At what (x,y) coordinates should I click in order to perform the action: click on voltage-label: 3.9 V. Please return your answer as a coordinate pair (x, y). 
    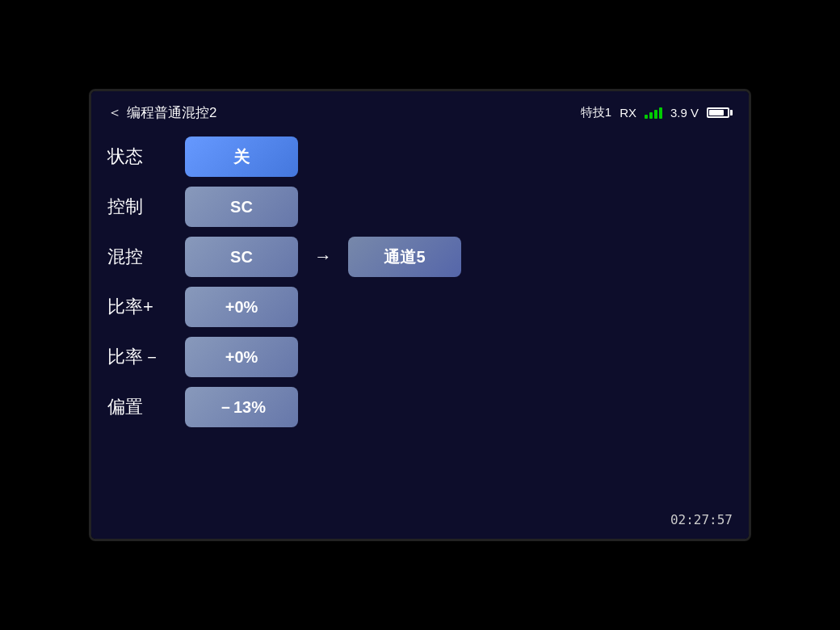
    Looking at the image, I should click on (685, 113).